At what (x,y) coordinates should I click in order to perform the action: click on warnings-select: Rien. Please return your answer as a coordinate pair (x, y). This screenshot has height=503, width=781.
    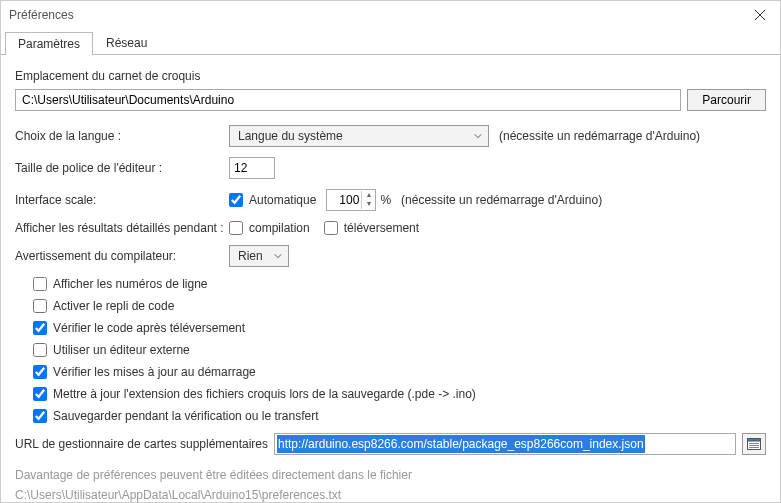
    Looking at the image, I should click on (259, 256).